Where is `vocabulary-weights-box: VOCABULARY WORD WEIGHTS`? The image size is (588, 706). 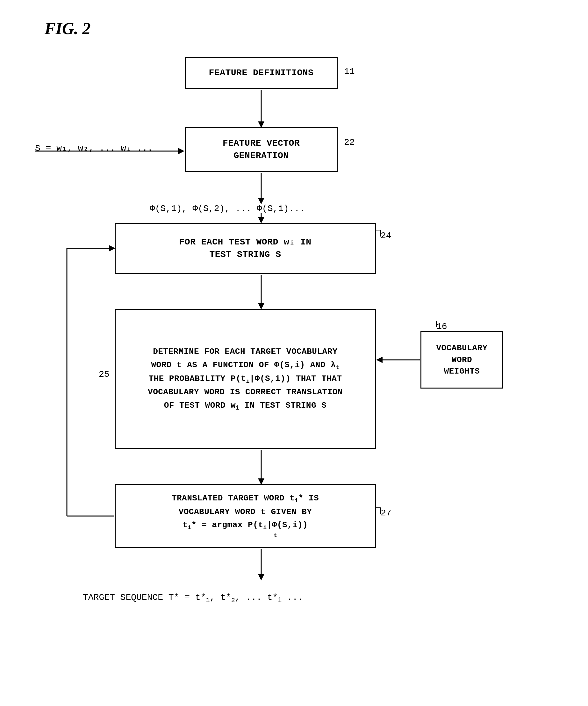 vocabulary-weights-box: VOCABULARY WORD WEIGHTS is located at coordinates (462, 360).